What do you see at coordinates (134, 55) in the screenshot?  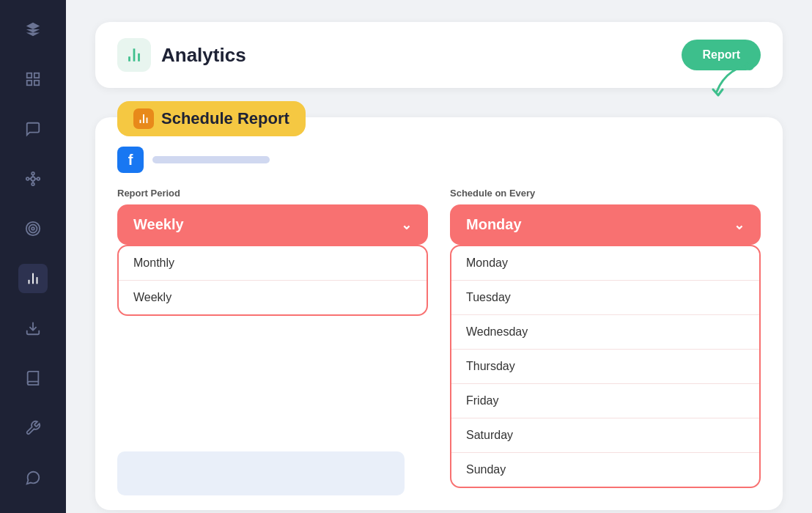 I see `bar-chart-icon` at bounding box center [134, 55].